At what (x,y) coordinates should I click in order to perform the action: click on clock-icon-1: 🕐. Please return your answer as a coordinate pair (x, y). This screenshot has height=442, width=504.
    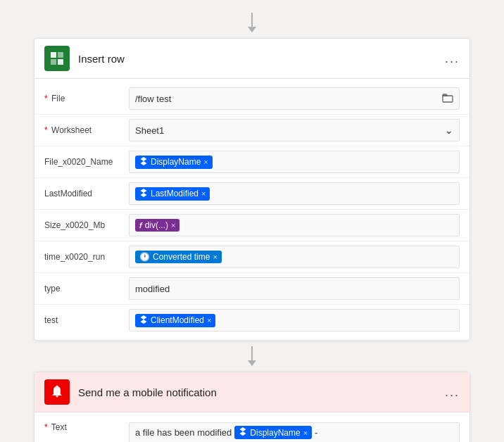
    Looking at the image, I should click on (145, 257).